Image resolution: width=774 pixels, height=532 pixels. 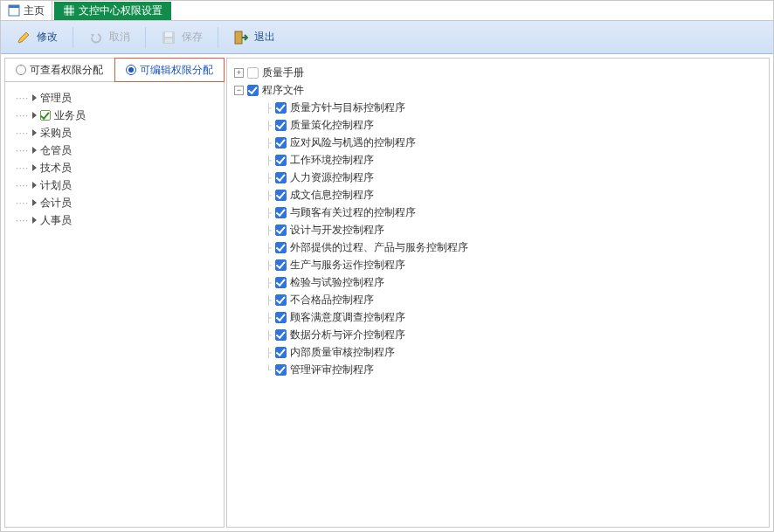 I want to click on tab-home-label: 主页, so click(x=34, y=10).